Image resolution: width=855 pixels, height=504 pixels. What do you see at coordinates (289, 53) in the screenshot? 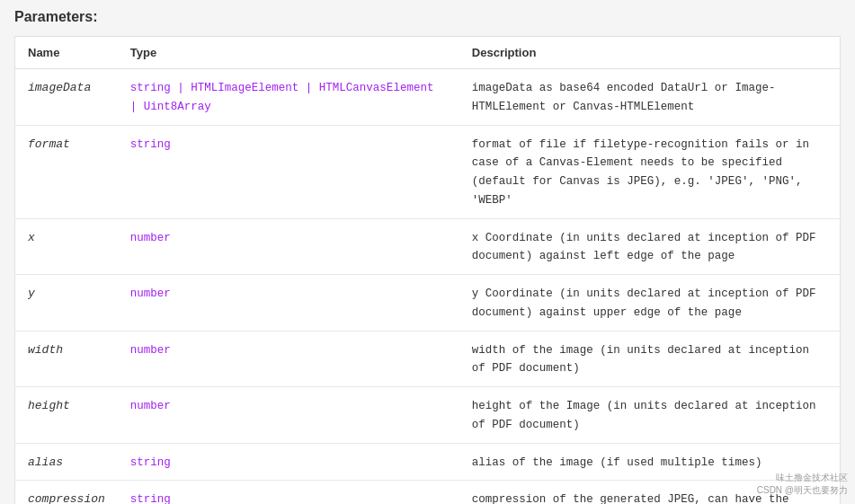
I see `col-header-type: Type` at bounding box center [289, 53].